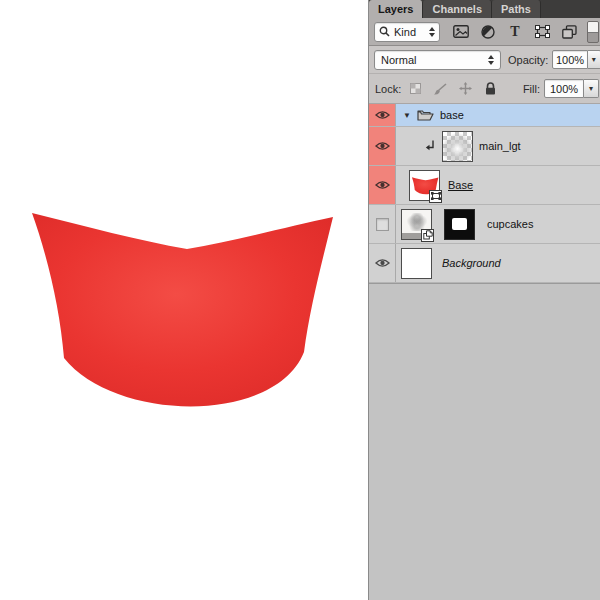  Describe the element at coordinates (510, 224) in the screenshot. I see `layer-name: cupcakes` at that location.